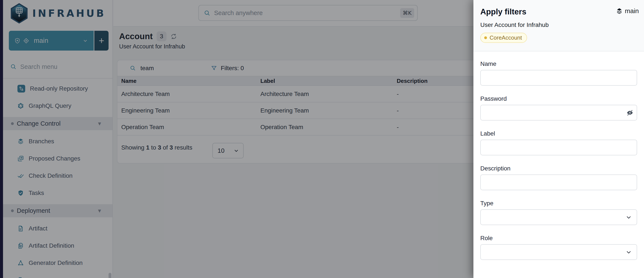 The width and height of the screenshot is (644, 278). Describe the element at coordinates (558, 252) in the screenshot. I see `role-select` at that location.